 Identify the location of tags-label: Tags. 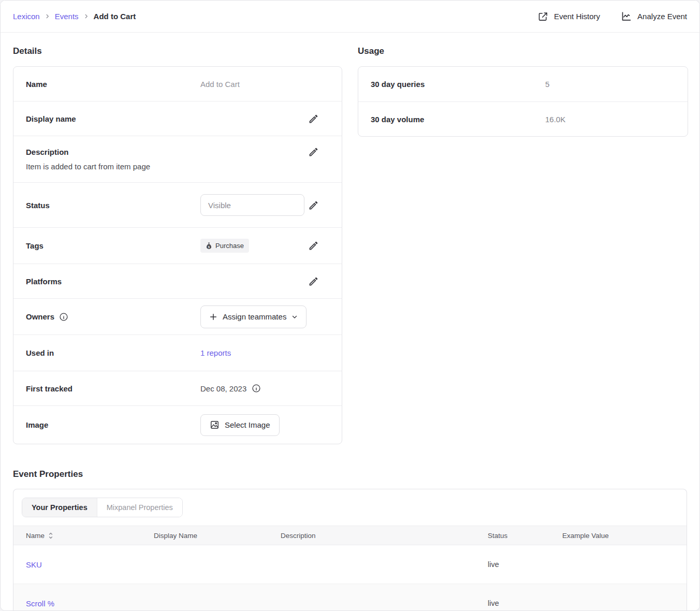
(113, 245).